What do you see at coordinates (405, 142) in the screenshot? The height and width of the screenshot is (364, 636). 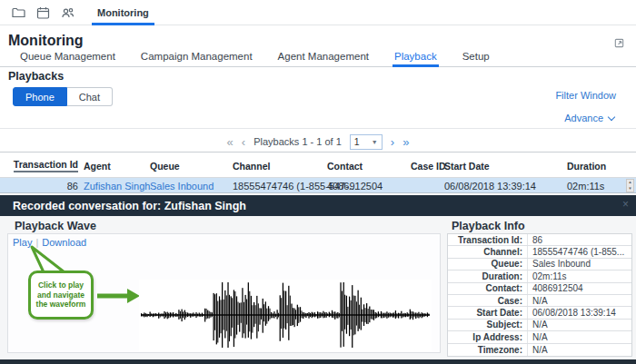 I see `last-page-icon: »` at bounding box center [405, 142].